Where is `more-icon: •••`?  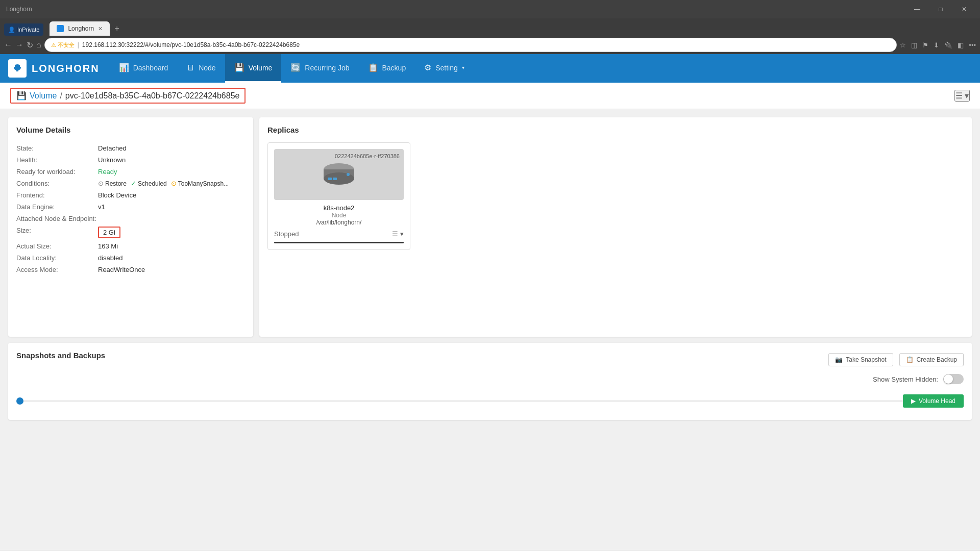 more-icon: ••• is located at coordinates (972, 45).